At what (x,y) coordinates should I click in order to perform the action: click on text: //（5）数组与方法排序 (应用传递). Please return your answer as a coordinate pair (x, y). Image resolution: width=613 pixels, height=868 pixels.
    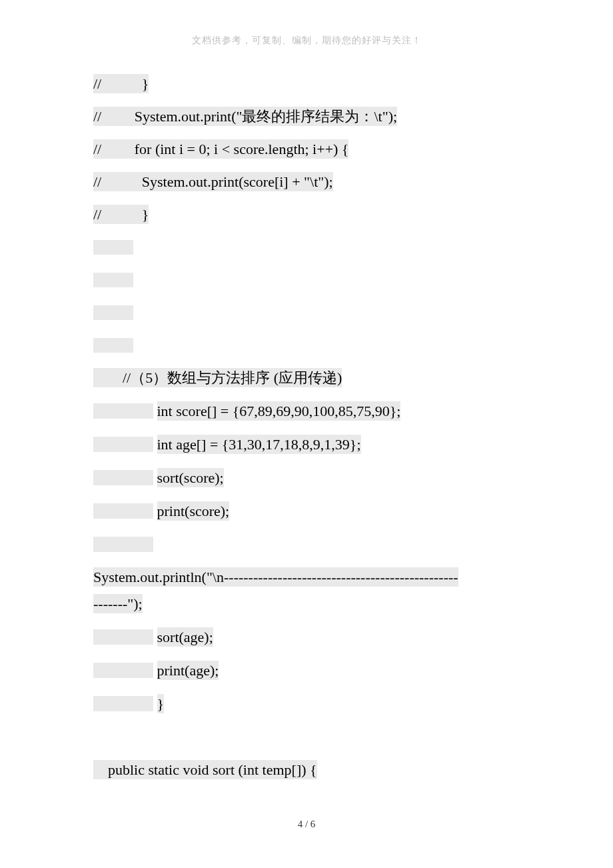
    Looking at the image, I should click on (232, 377).